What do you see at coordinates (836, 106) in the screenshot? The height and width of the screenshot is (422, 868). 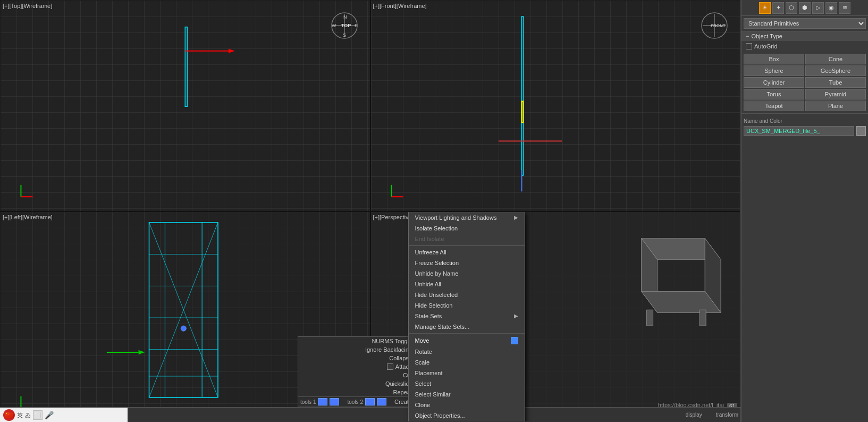 I see `plane-btn: Plane` at bounding box center [836, 106].